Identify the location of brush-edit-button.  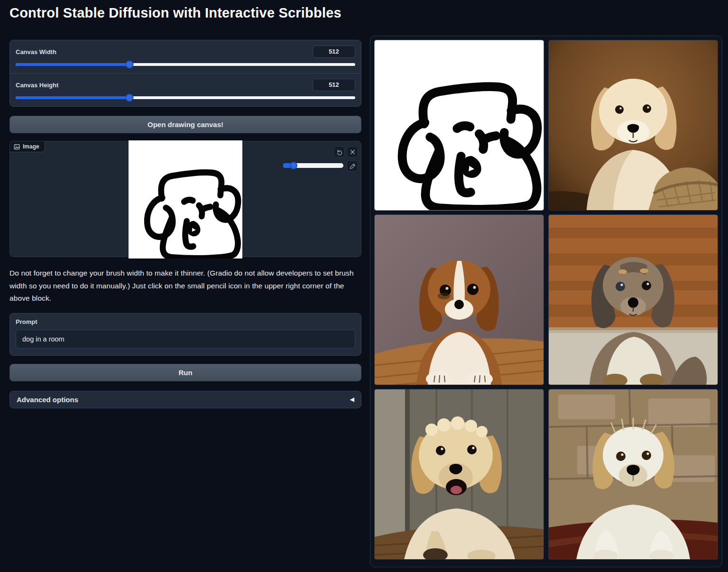
(352, 166).